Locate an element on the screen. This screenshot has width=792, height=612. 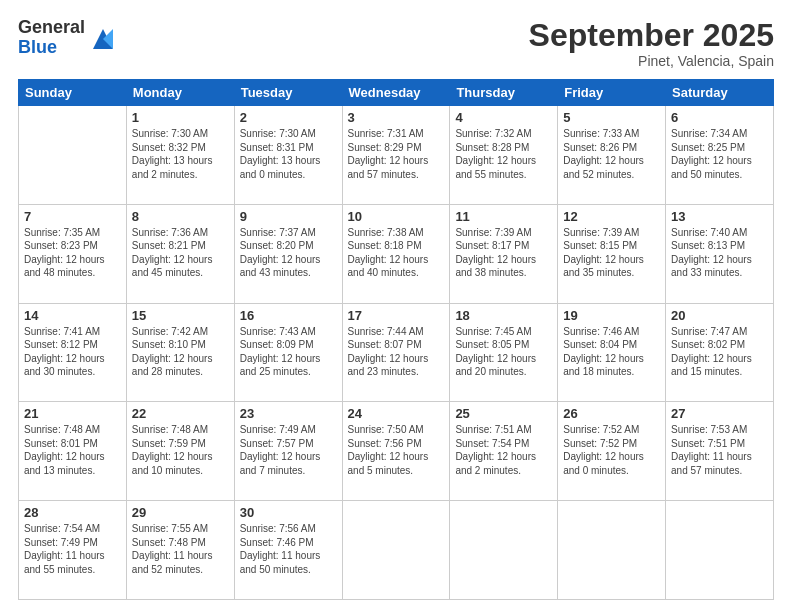
day-number: 26 is located at coordinates (612, 414).